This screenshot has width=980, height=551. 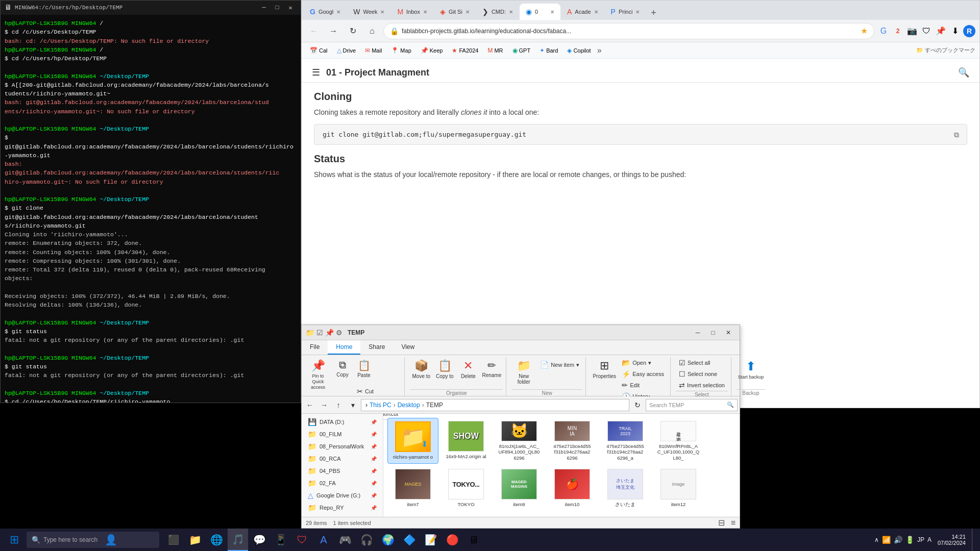 I want to click on browser-tab-gitsi: ◈ Git Si ✕, so click(x=455, y=12).